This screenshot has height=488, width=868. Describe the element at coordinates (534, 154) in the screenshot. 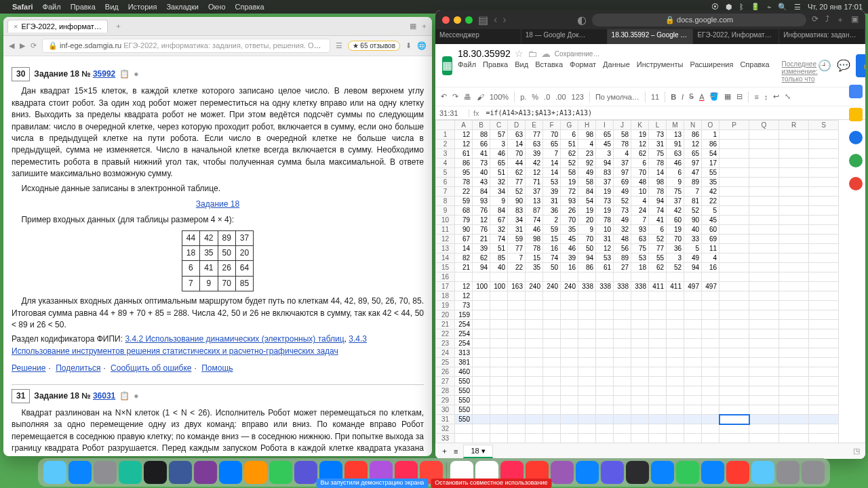

I see `cell: 39` at that location.